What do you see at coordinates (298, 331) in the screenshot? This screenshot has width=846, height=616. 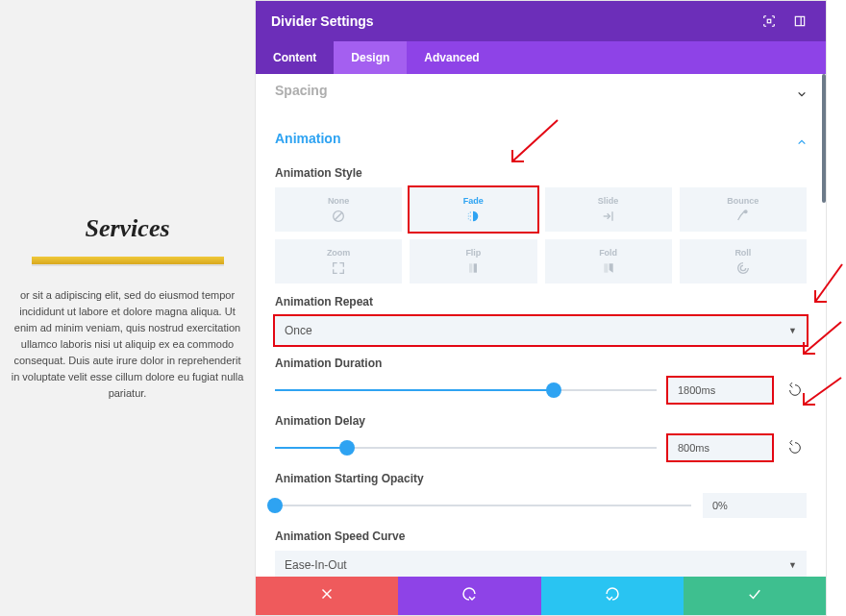 I see `select-value: Once` at bounding box center [298, 331].